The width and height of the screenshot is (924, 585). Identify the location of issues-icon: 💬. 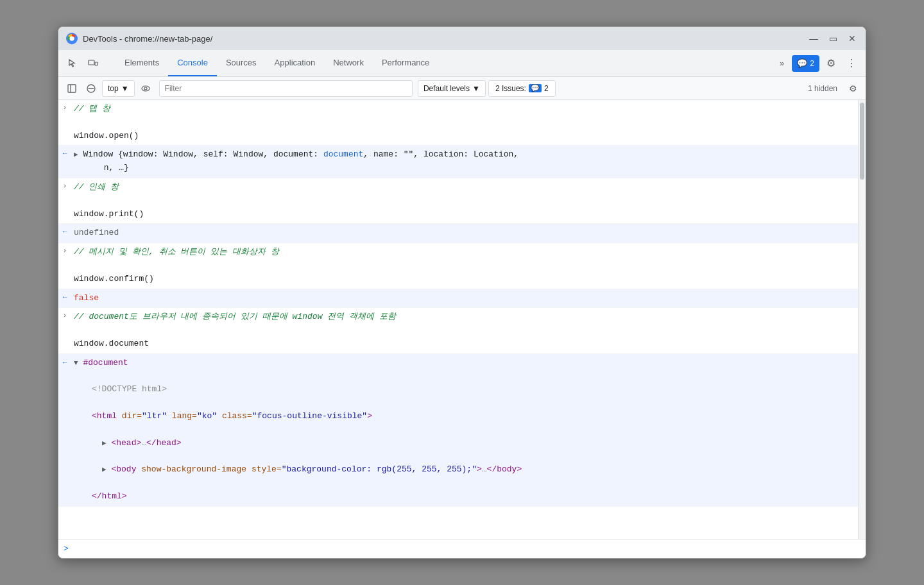
(535, 89).